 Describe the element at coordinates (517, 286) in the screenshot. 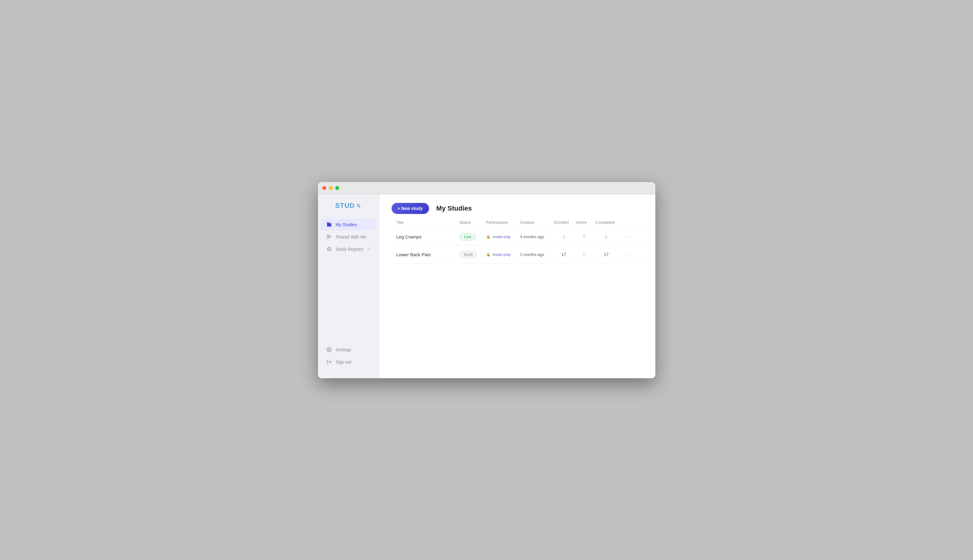

I see `main-content: + New study My Studies Title Status Part…` at that location.